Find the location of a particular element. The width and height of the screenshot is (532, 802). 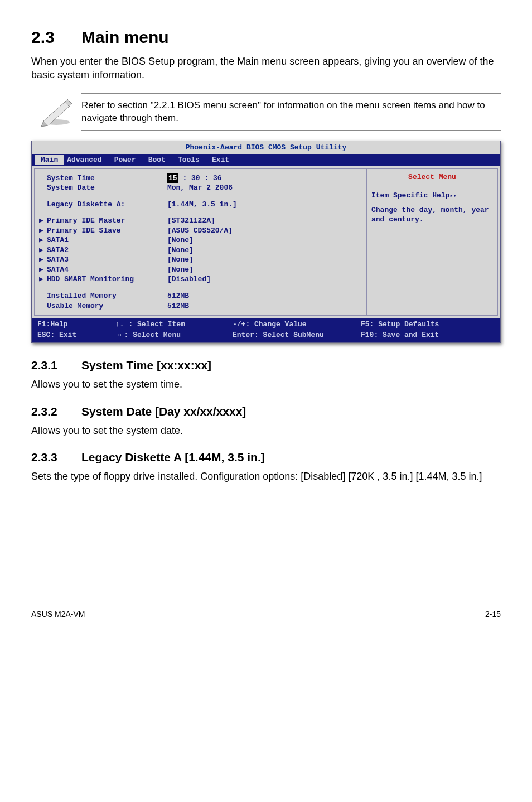

bios-row: ▶Primary IDE Master[ST321122A] is located at coordinates (200, 221).